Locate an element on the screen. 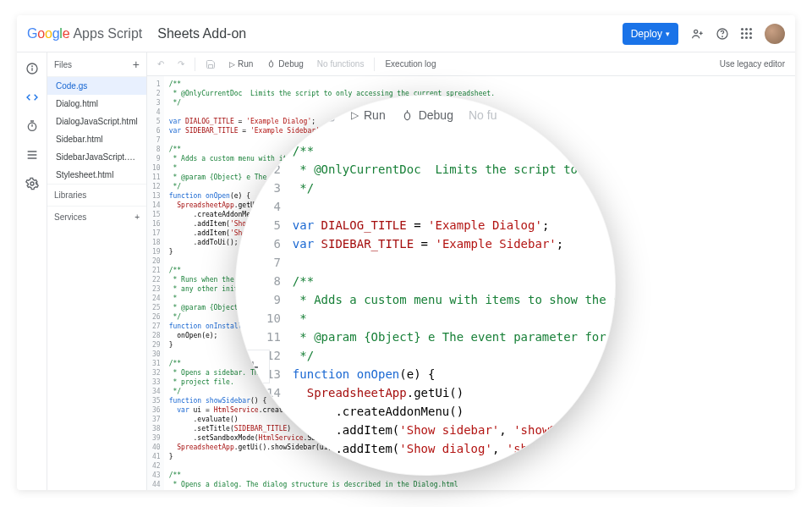 The image size is (812, 507). add-service-icon: + is located at coordinates (137, 217).